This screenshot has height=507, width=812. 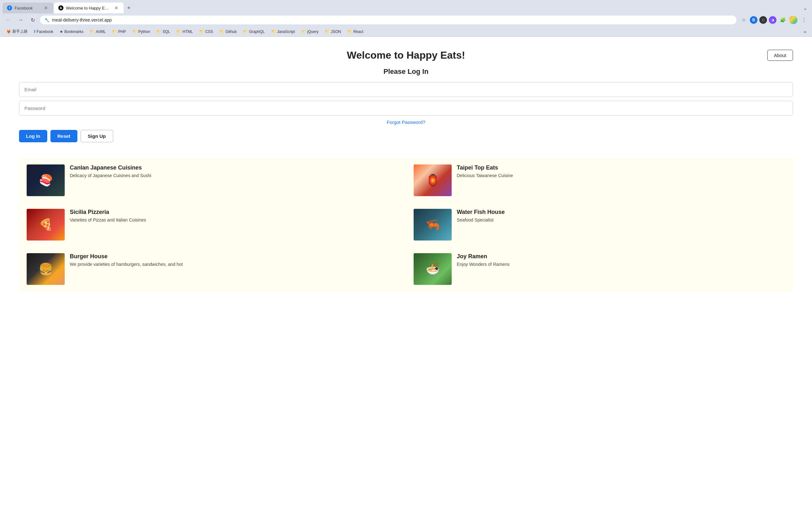 I want to click on bookmark-label-css: CSS, so click(x=209, y=32).